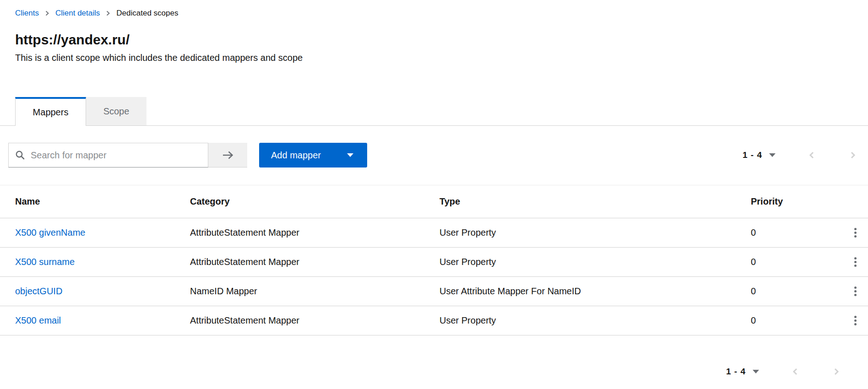 This screenshot has height=389, width=868. What do you see at coordinates (434, 292) in the screenshot?
I see `table-row: objectGUID NameID Mapper User Attribute …` at bounding box center [434, 292].